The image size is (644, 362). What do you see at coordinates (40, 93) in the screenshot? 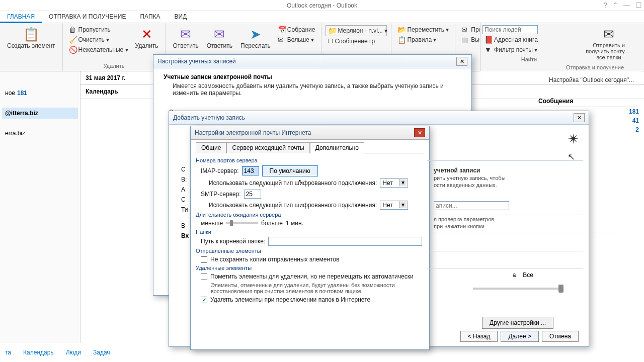
I see `folder-inbox: ное181` at bounding box center [40, 93].